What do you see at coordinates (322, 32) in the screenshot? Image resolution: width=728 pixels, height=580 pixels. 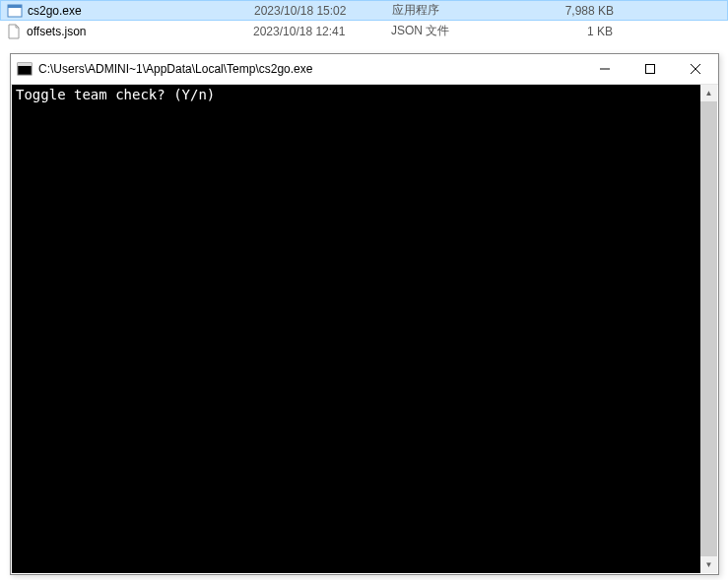 I see `file-date: 2023/10/18 12:41` at bounding box center [322, 32].